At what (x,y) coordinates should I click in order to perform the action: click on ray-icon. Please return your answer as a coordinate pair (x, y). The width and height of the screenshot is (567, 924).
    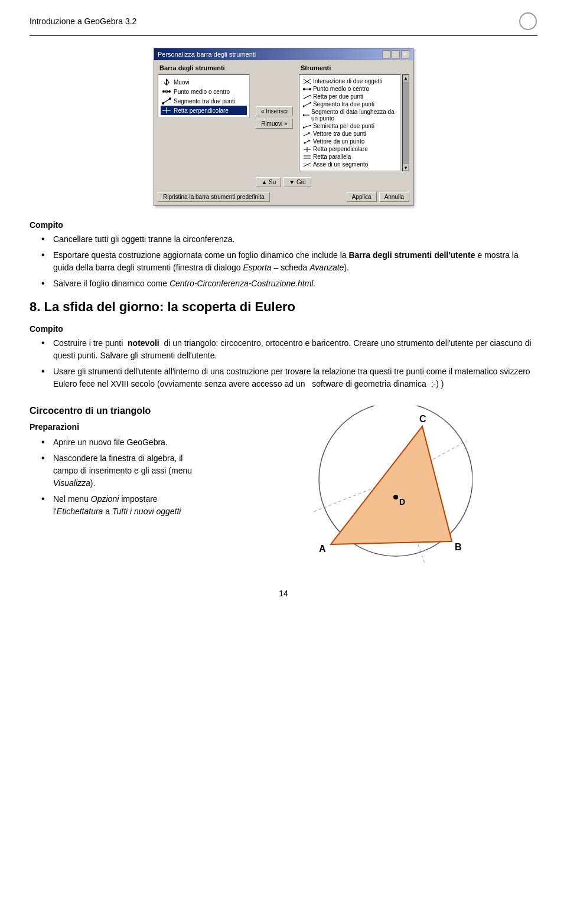
    Looking at the image, I should click on (307, 126).